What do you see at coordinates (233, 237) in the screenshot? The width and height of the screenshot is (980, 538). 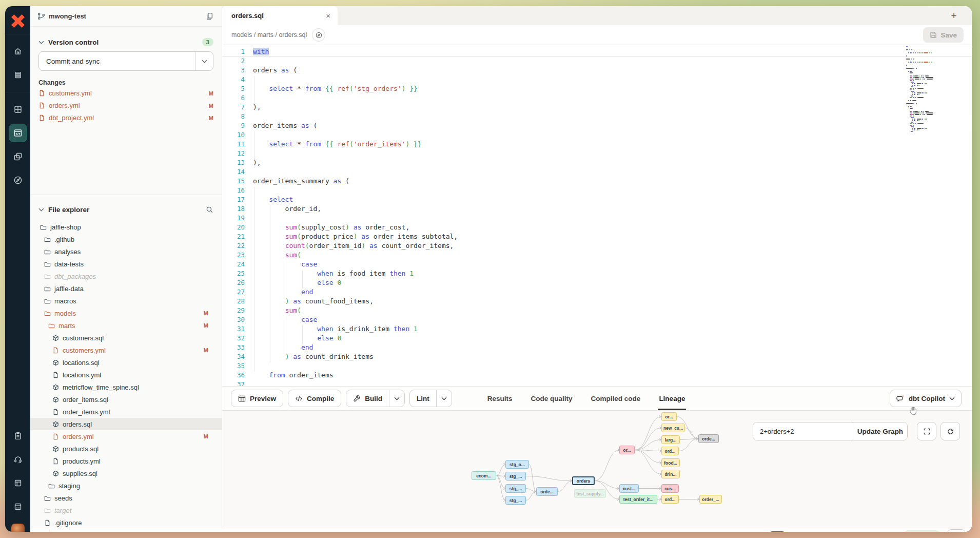 I see `line-number: 21` at bounding box center [233, 237].